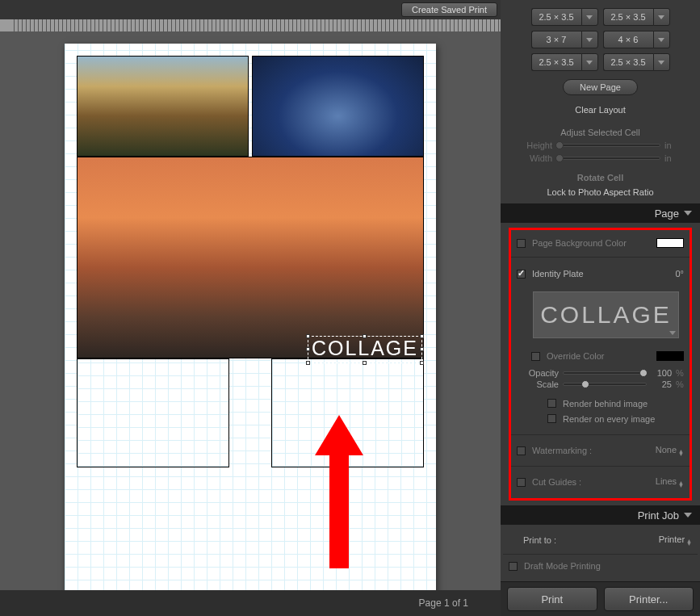  I want to click on scale-slider, so click(605, 384).